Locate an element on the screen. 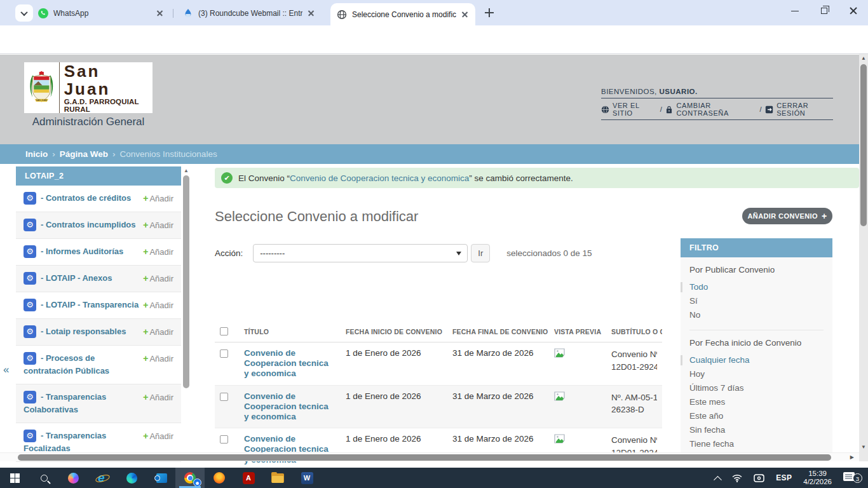  fecha-inicio-cell: 1 de Enero de 2026 is located at coordinates (394, 364).